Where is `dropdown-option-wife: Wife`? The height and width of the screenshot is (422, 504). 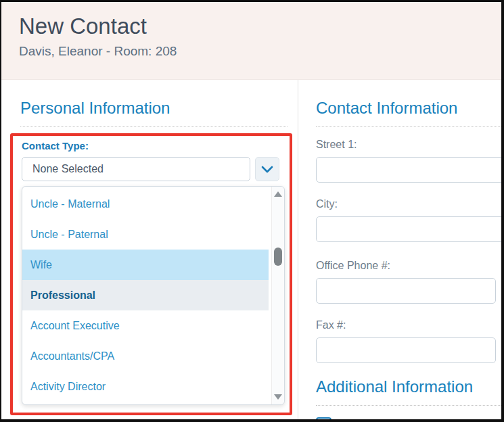
dropdown-option-wife: Wife is located at coordinates (145, 265).